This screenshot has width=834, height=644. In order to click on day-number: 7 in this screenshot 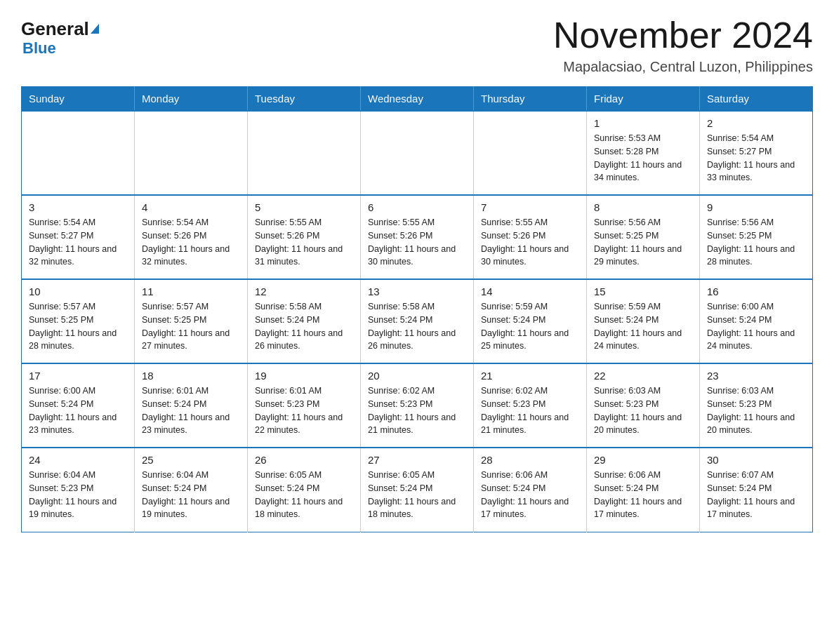, I will do `click(530, 208)`.